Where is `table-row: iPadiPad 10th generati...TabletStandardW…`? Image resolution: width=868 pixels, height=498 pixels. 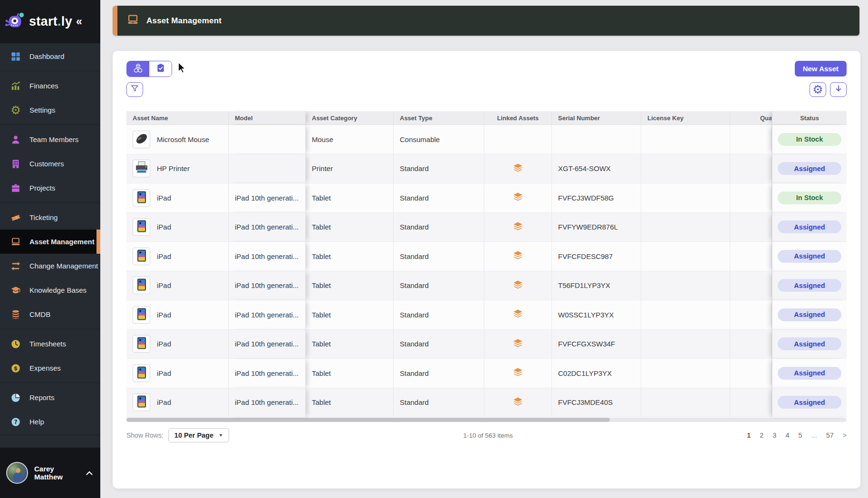
table-row: iPadiPad 10th generati...TabletStandardW… is located at coordinates (487, 315).